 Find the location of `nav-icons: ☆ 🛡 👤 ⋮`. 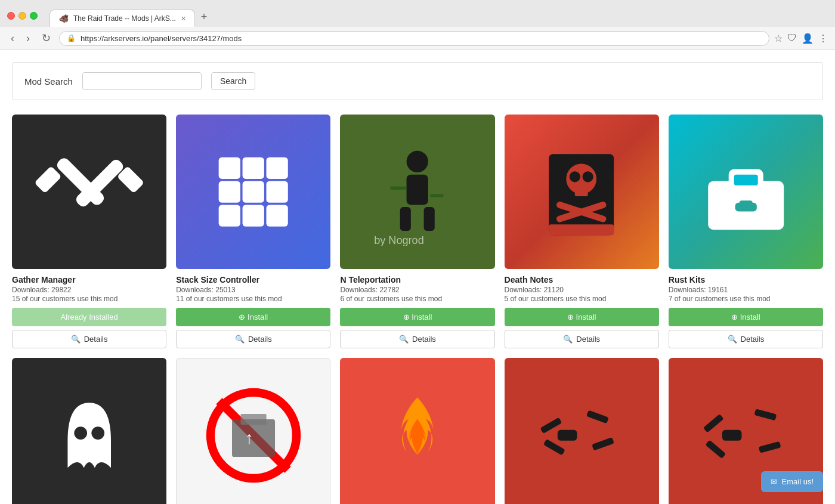

nav-icons: ☆ 🛡 👤 ⋮ is located at coordinates (801, 38).